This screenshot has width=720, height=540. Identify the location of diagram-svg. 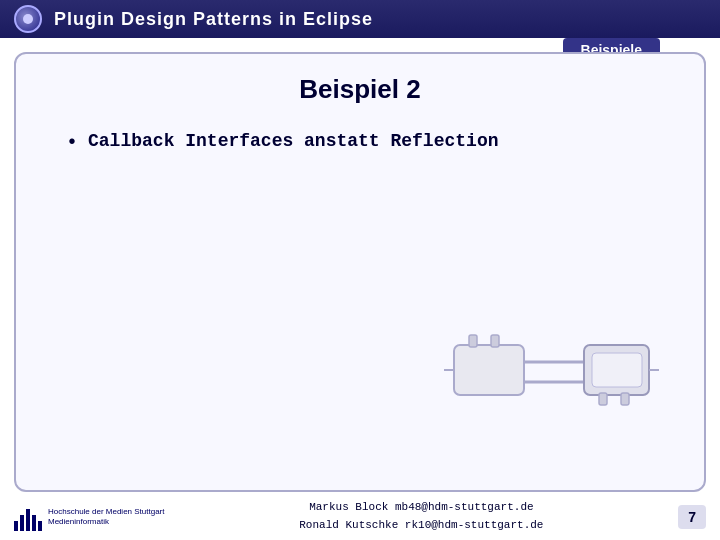
(554, 370).